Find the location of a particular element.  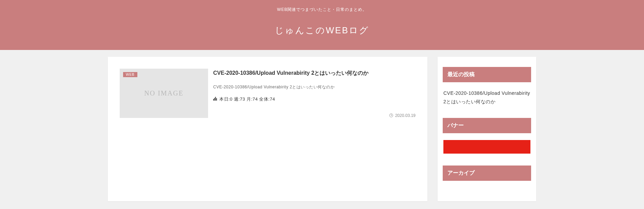

recent-posts-widget: 最近の投稿 CVE-2020-10386/Upload Vulnerabirit… is located at coordinates (487, 87).